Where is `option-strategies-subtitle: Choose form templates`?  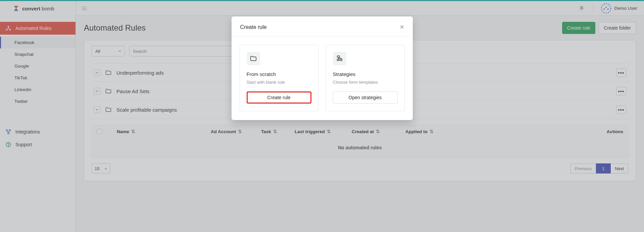 option-strategies-subtitle: Choose form templates is located at coordinates (365, 82).